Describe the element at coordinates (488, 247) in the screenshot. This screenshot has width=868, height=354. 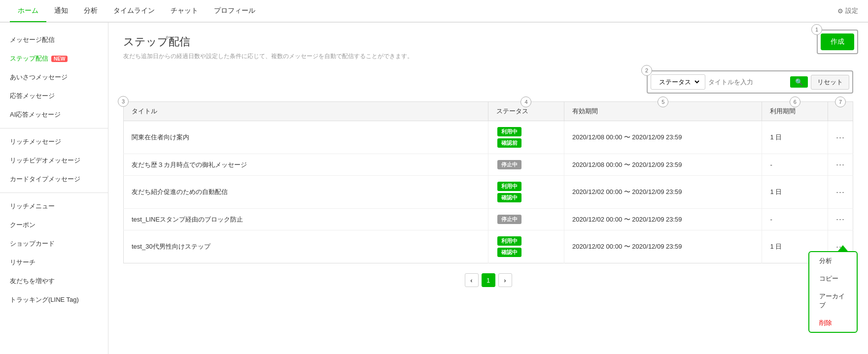
I see `table-row: test_30代男性向けステップ利用中確認中2020/12/02 00:00 〜…` at that location.